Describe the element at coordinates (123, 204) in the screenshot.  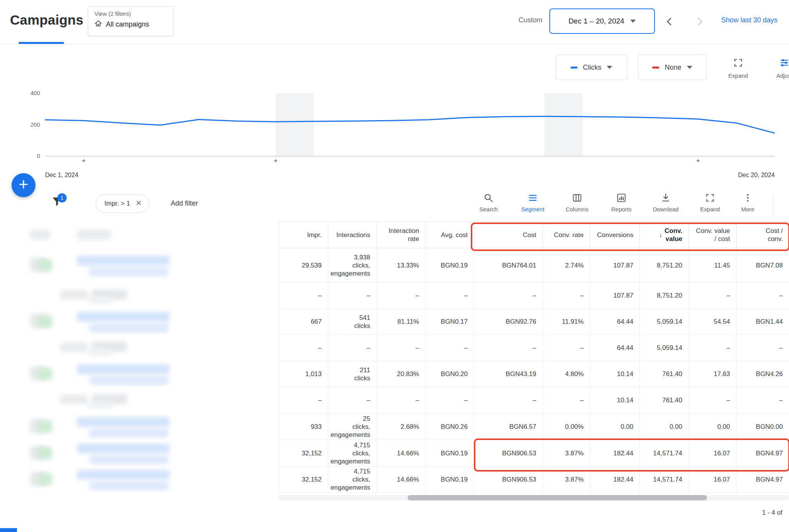
I see `filter-chip: Impr. > 1` at that location.